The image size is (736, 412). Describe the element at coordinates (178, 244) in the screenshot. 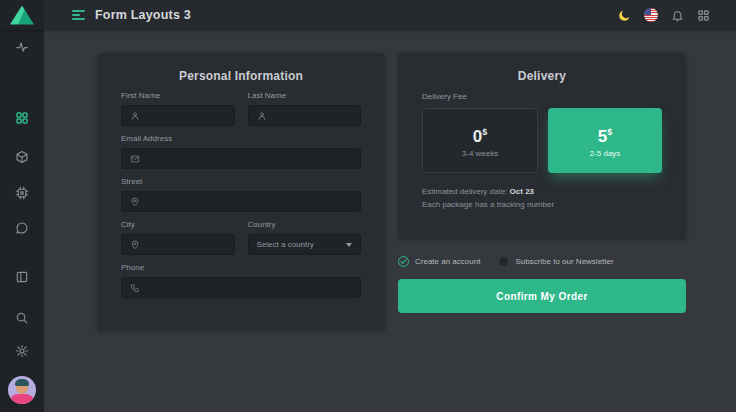

I see `city-field-wrap` at that location.